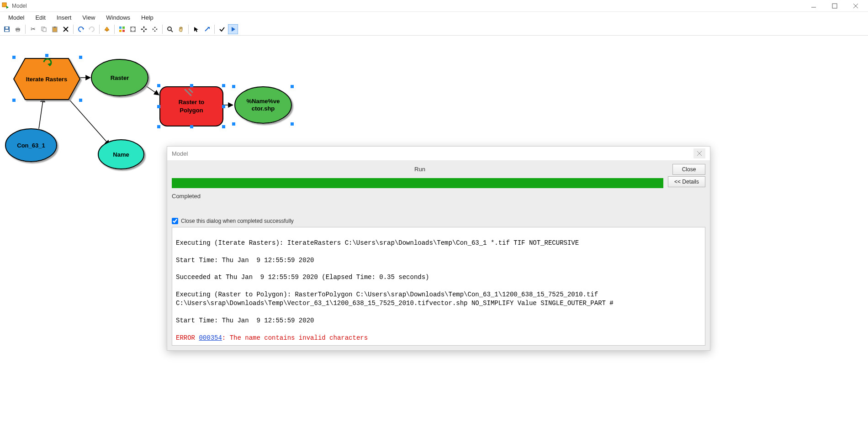  Describe the element at coordinates (699, 153) in the screenshot. I see `dialog-close-icon` at that location.